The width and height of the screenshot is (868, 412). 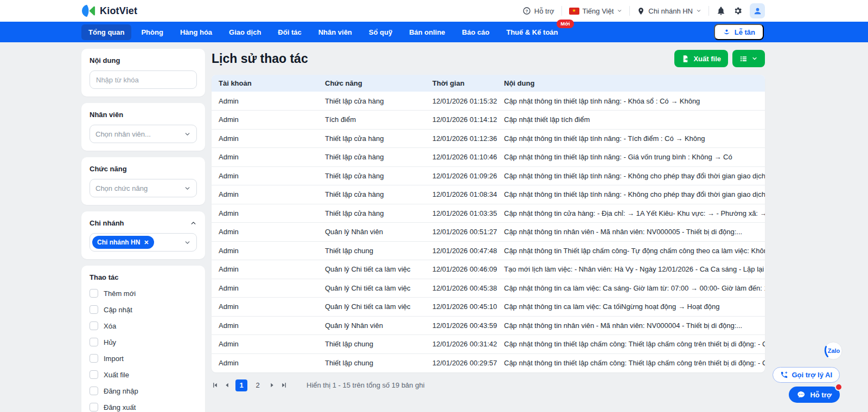 I want to click on user-avatar, so click(x=757, y=11).